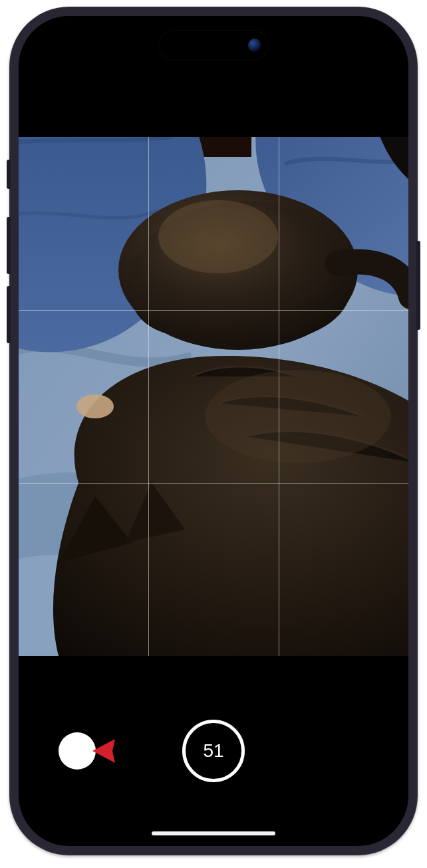 The image size is (427, 868). Describe the element at coordinates (214, 751) in the screenshot. I see `shutter-button: 51` at that location.